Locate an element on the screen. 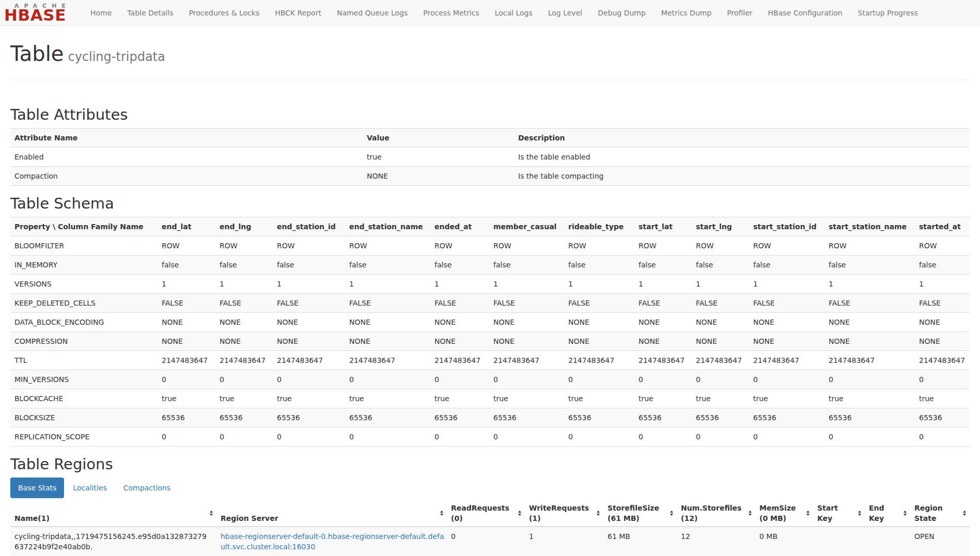  end-key-cell is located at coordinates (888, 541).